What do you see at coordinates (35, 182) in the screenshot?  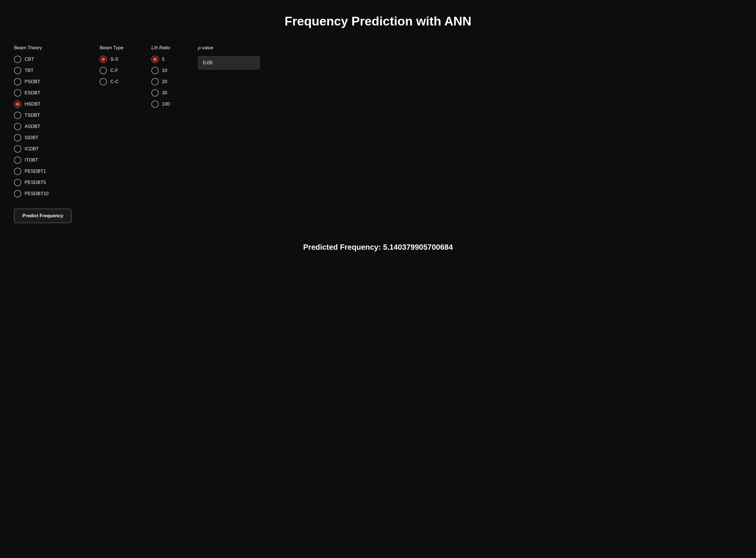 I see `beam-theory-pesdbt5-label: PESDBT5` at bounding box center [35, 182].